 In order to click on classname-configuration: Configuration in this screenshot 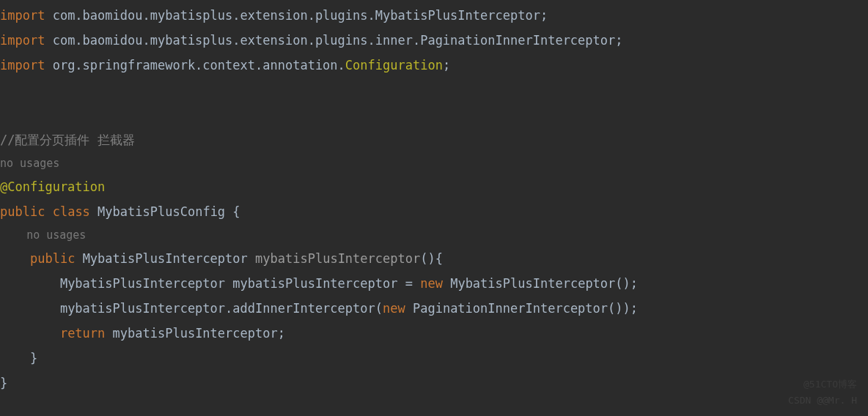, I will do `click(394, 65)`.